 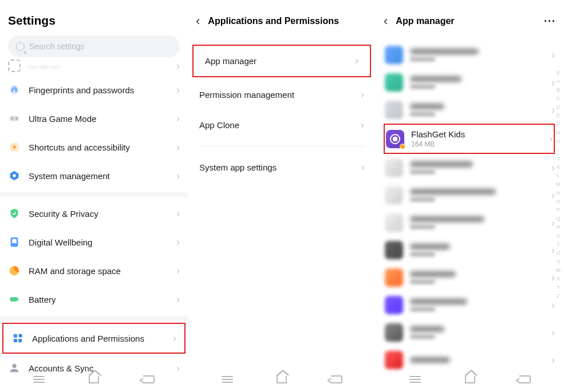 I want to click on alpha-letter: Y, so click(x=558, y=287).